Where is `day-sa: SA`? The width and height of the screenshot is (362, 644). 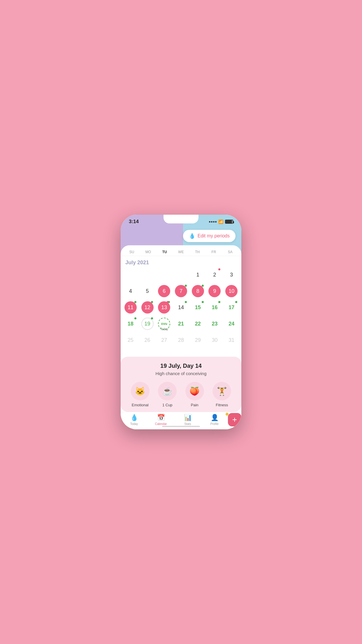 day-sa: SA is located at coordinates (230, 252).